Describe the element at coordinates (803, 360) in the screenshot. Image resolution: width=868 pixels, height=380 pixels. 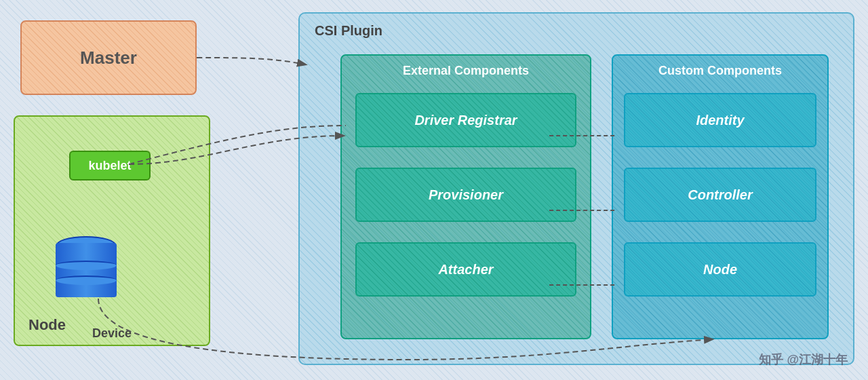
I see `watermark: 知乎 @江湖十年` at that location.